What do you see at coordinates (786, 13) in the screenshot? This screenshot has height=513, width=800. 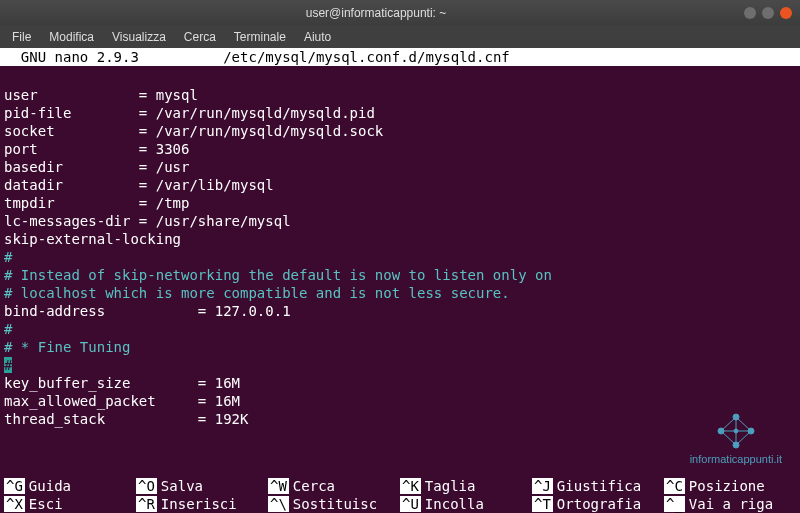 I see `close-button` at bounding box center [786, 13].